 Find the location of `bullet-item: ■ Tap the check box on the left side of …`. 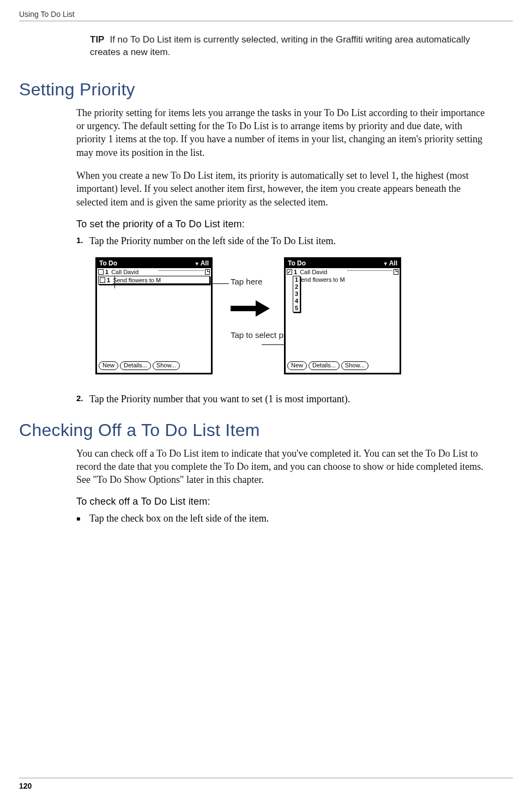

bullet-item: ■ Tap the check box on the left side of … is located at coordinates (282, 518).